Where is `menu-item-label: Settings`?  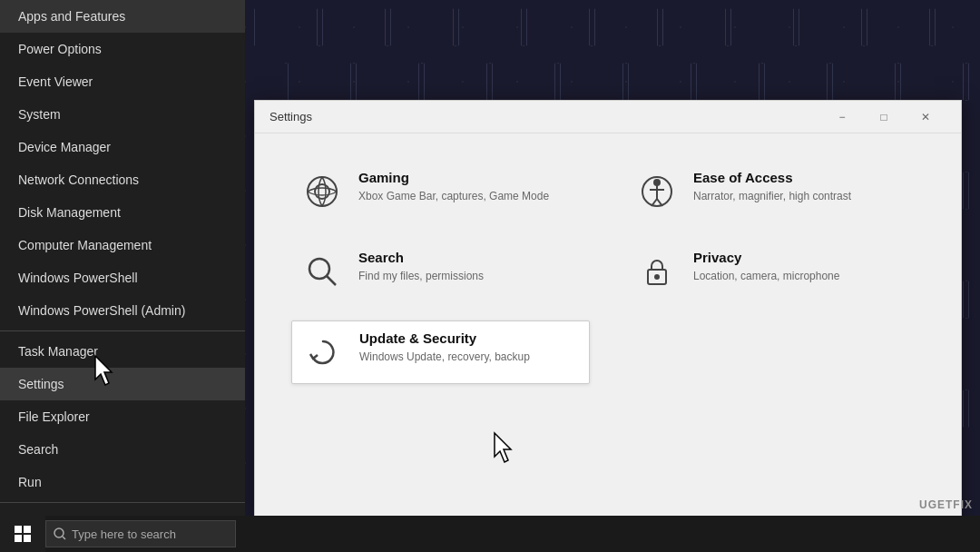 menu-item-label: Settings is located at coordinates (42, 384).